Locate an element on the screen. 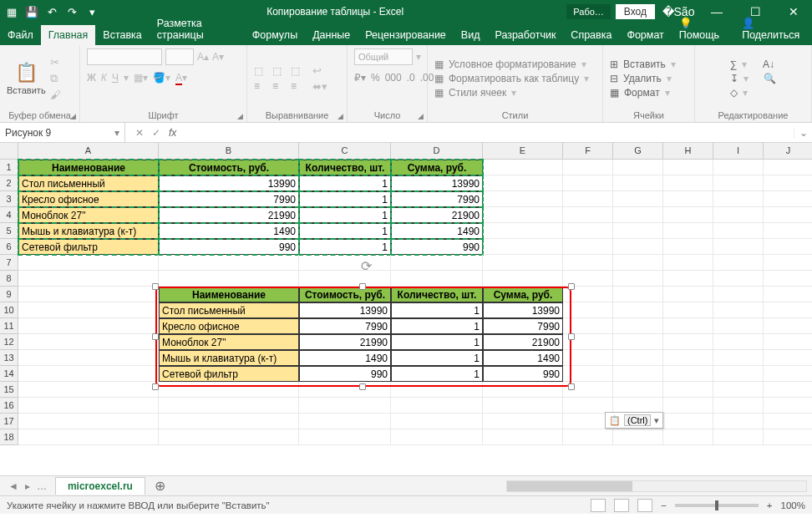 The width and height of the screenshot is (812, 528). table2-cell: 21900 is located at coordinates (523, 343).